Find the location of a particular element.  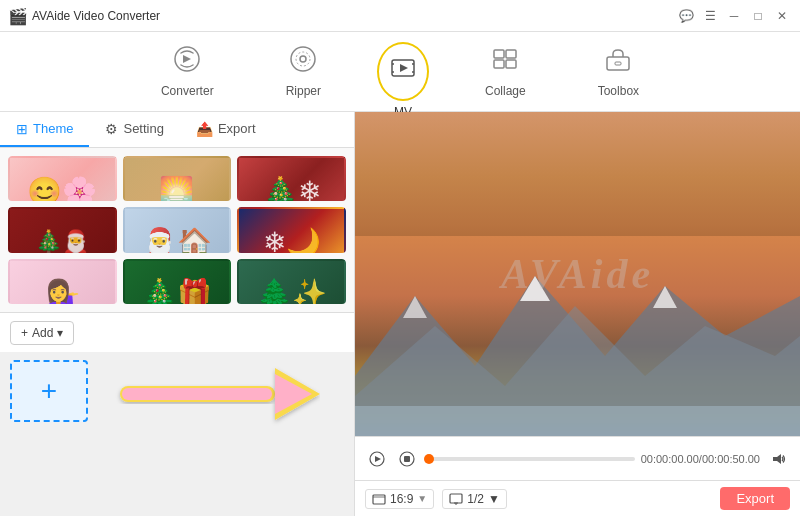

simple-thumbnail: 🌅 is located at coordinates (178, 180).